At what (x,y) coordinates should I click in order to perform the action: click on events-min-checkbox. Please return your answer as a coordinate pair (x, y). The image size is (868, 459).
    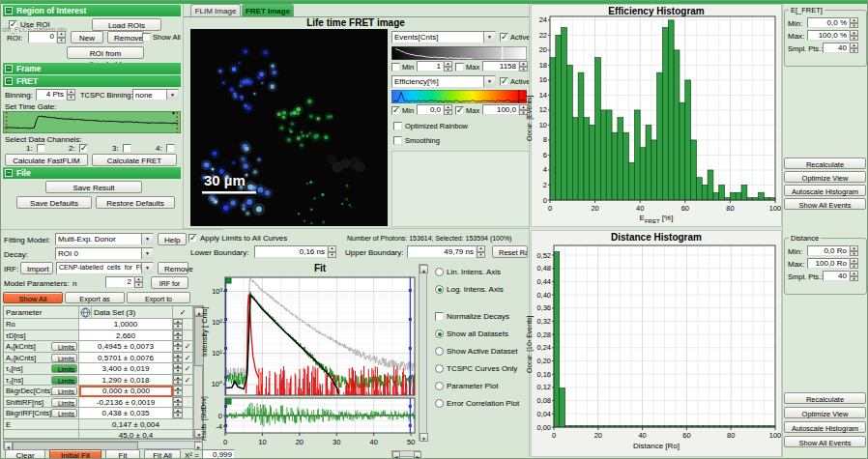
    Looking at the image, I should click on (396, 68).